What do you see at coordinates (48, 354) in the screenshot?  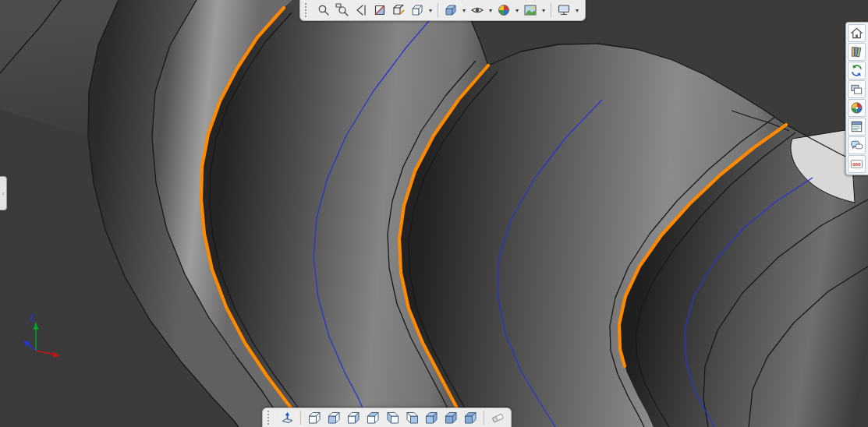 I see `triad-x-axis` at bounding box center [48, 354].